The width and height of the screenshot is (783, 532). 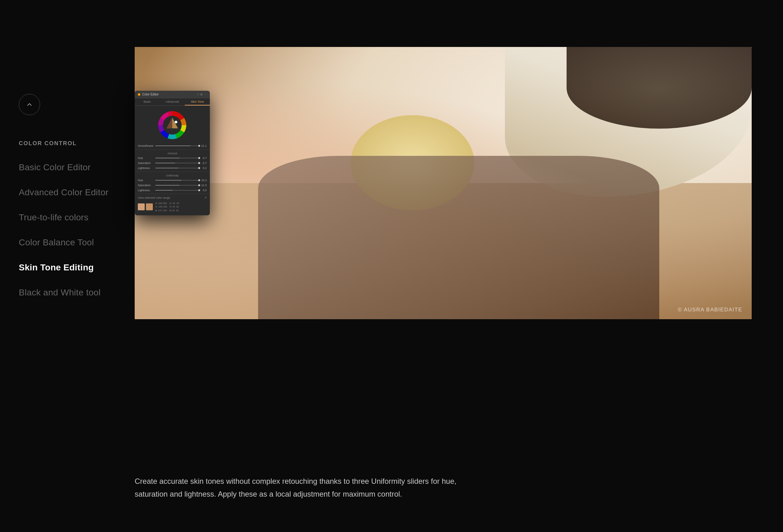 What do you see at coordinates (173, 158) in the screenshot?
I see `amount-hue-row: Hue 0.7` at bounding box center [173, 158].